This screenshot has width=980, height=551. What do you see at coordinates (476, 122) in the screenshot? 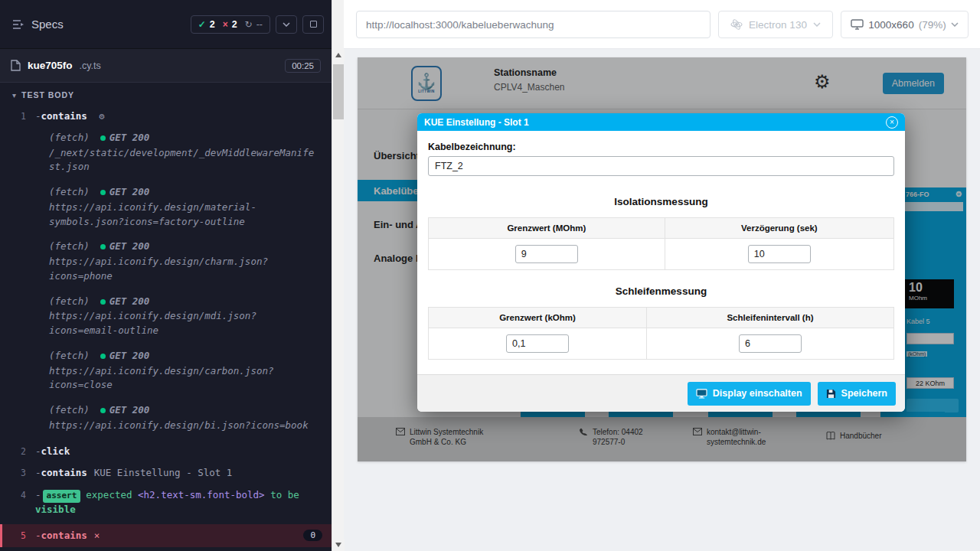
I see `modal-title: KUE Einstellung - Slot 1` at bounding box center [476, 122].